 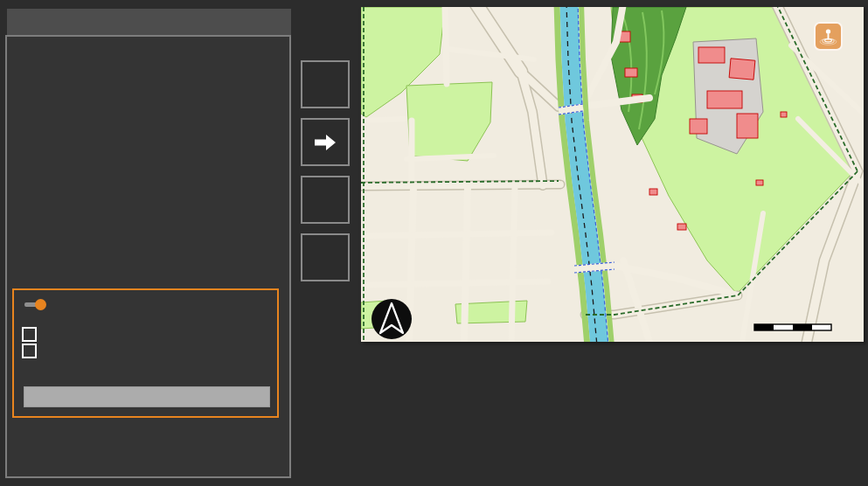 What do you see at coordinates (325, 84) in the screenshot?
I see `log-button` at bounding box center [325, 84].